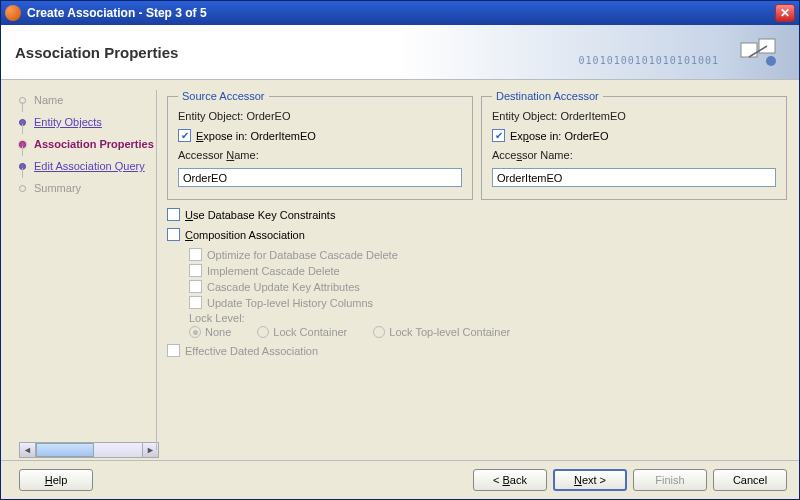  Describe the element at coordinates (94, 144) in the screenshot. I see `nav-label: Association Properties` at that location.